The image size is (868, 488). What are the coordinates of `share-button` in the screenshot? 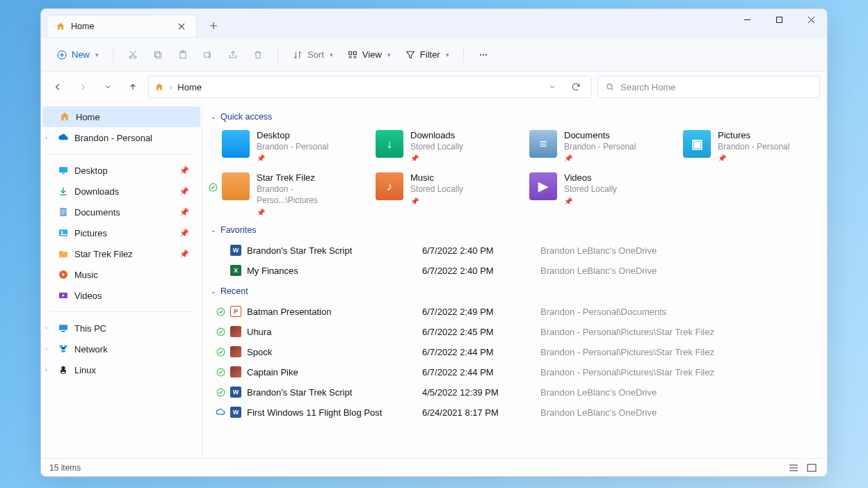 It's located at (233, 55).